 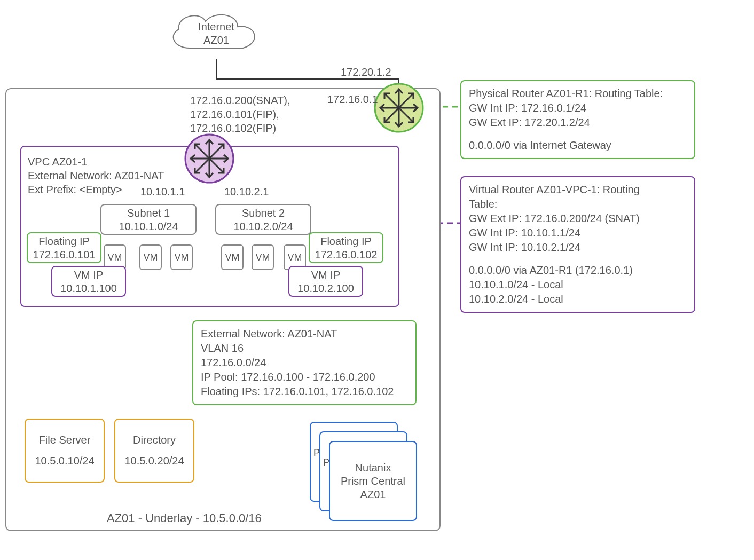 I want to click on subnet2-cidr: 10.10.2.0/24, so click(x=263, y=226).